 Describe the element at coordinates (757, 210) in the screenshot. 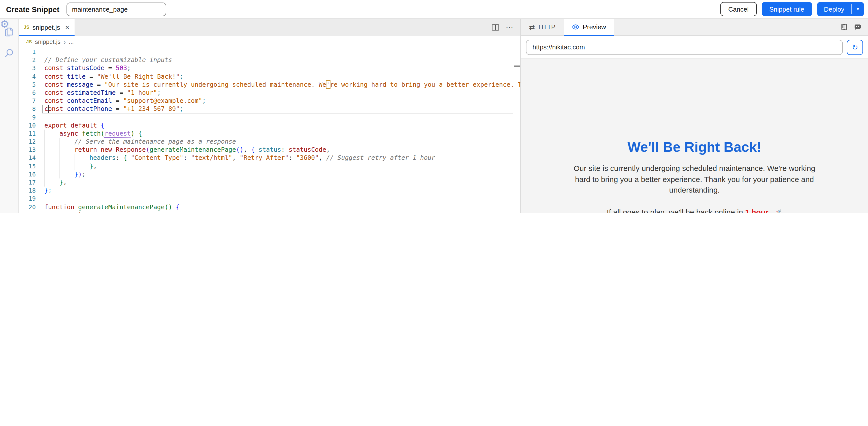

I see `eta-value: 1 hour` at that location.